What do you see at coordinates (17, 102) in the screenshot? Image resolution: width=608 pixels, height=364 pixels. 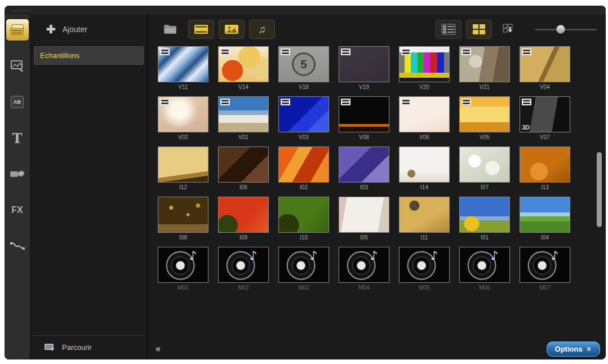 I see `sidebar-item-transition: AB` at bounding box center [17, 102].